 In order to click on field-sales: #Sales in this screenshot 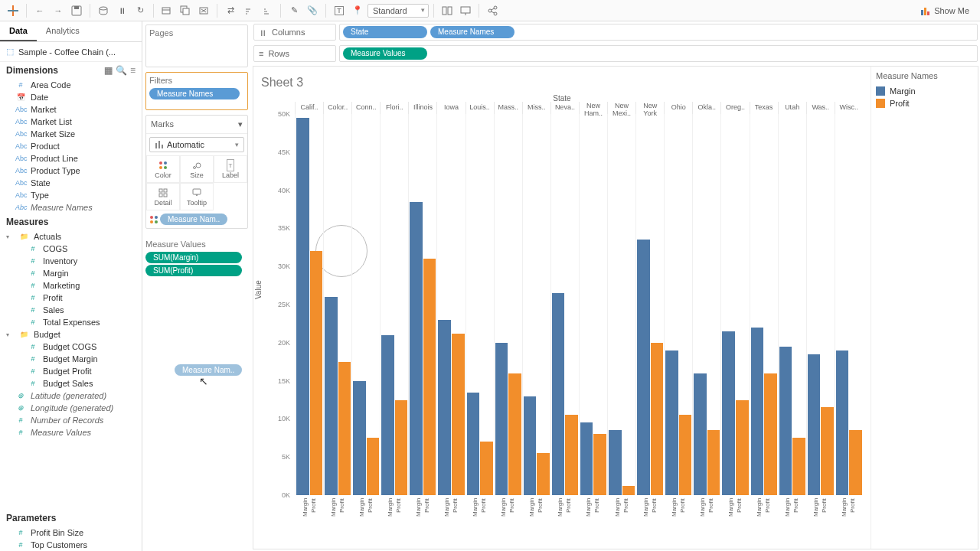, I will do `click(70, 310)`.